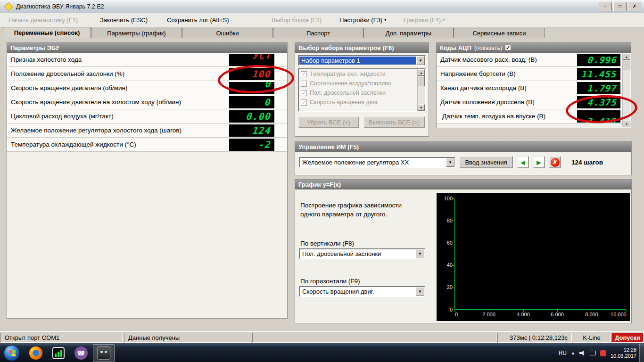 This screenshot has width=644, height=362. Describe the element at coordinates (362, 48) in the screenshot. I see `parameter-set-header: Выбор набора параметров (F6)` at that location.